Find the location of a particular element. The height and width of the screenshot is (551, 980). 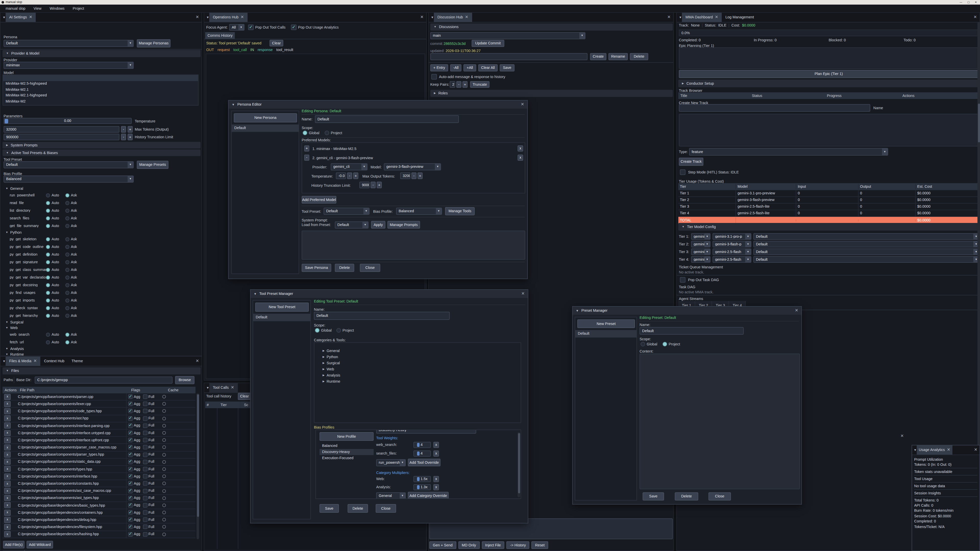

composer-button: MD Only is located at coordinates (469, 545).